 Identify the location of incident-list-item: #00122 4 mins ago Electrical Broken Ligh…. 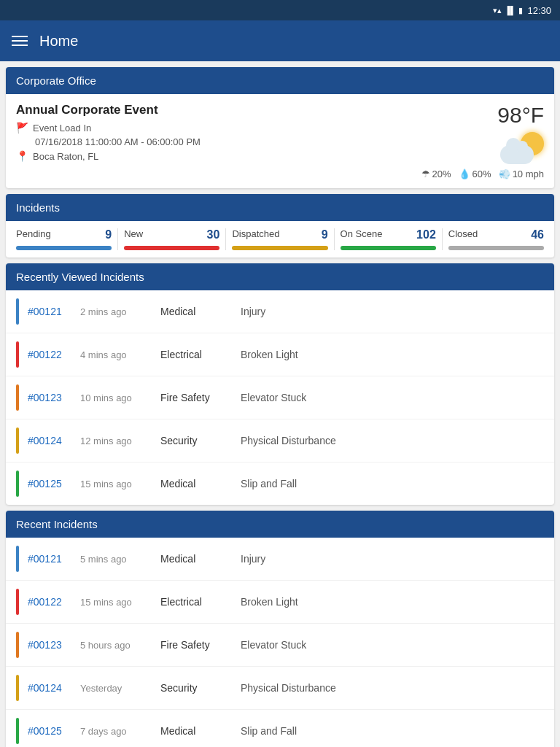
(280, 355).